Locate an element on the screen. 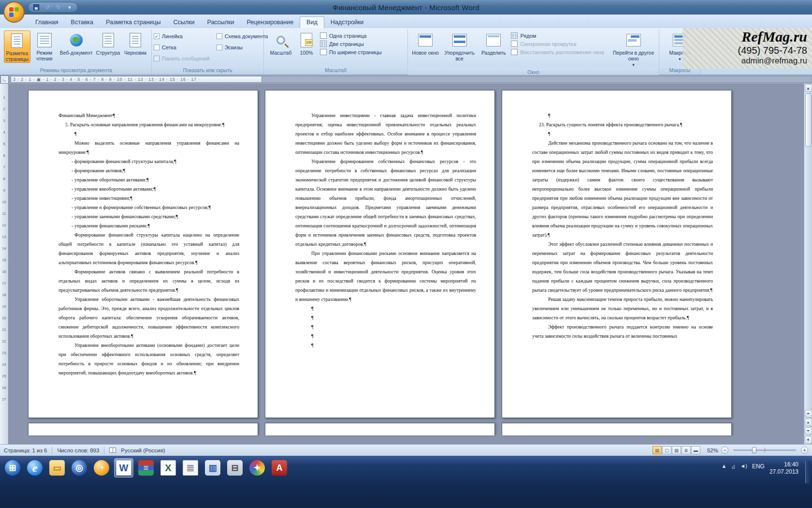 The width and height of the screenshot is (812, 508). tab-stop-selector: ∟ is located at coordinates (5, 79).